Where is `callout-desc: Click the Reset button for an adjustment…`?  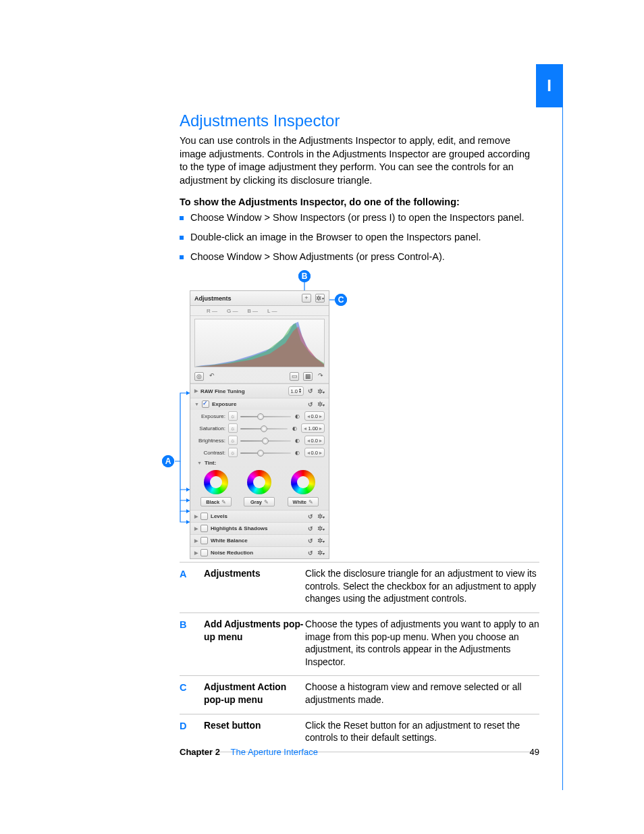 callout-desc: Click the Reset button for an adjustment… is located at coordinates (423, 732).